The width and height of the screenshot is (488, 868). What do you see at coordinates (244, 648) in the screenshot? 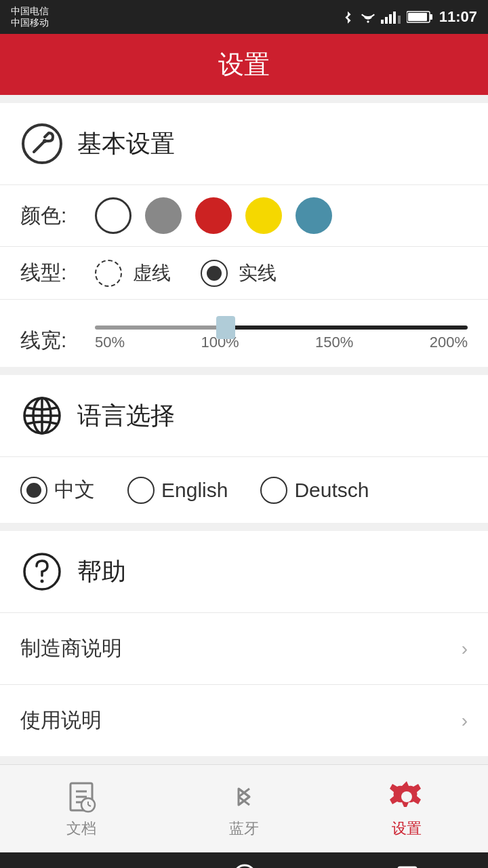
I see `manufacturer-row: 制造商说明 ›` at bounding box center [244, 648].